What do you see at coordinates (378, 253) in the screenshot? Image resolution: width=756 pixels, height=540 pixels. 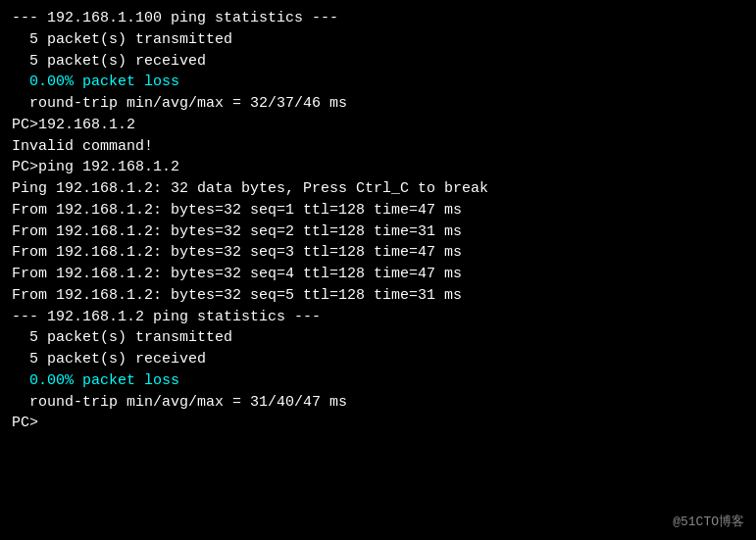 I see `terminal-line: From 192.168.1.2: bytes=32 seq=3 ttl=128…` at bounding box center [378, 253].